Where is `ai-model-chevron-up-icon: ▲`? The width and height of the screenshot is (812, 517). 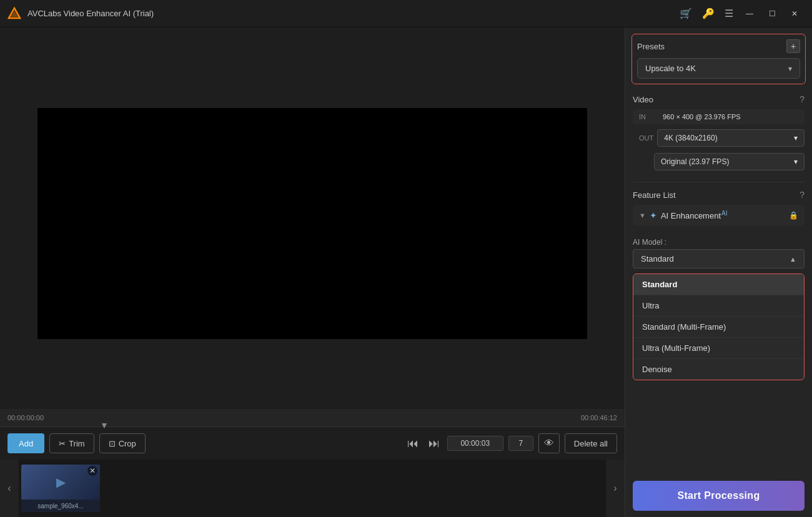 ai-model-chevron-up-icon: ▲ is located at coordinates (793, 259).